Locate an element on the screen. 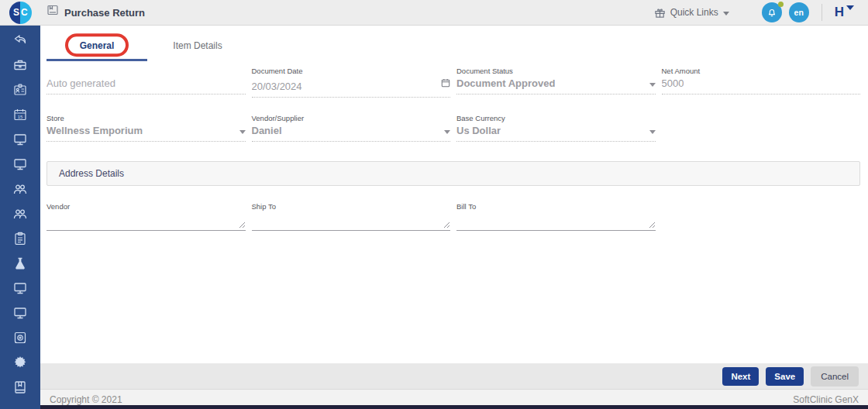  header-divider is located at coordinates (822, 12).